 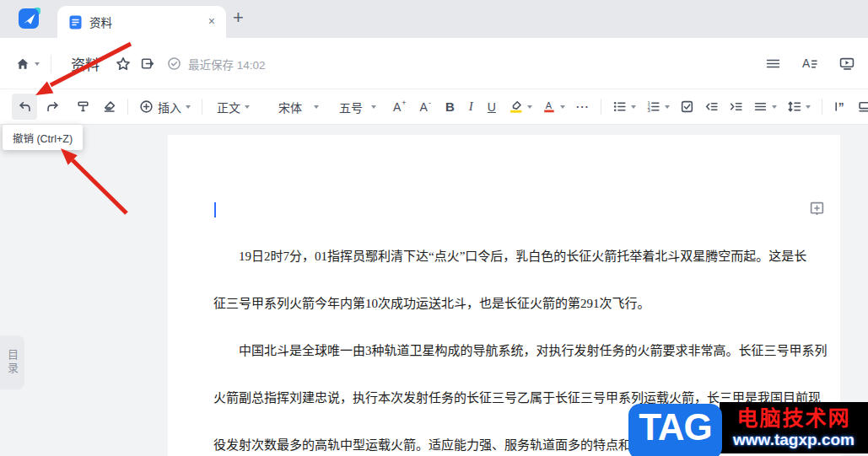 What do you see at coordinates (238, 18) in the screenshot?
I see `new-tab-button: +` at bounding box center [238, 18].